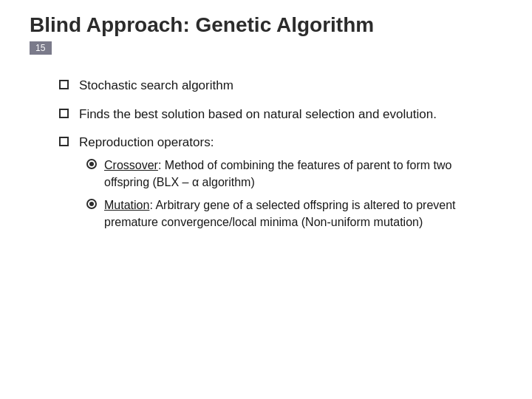 The height and width of the screenshot is (399, 532). What do you see at coordinates (284, 174) in the screenshot?
I see `list-item: Crossover: Method of combining the featu…` at bounding box center [284, 174].